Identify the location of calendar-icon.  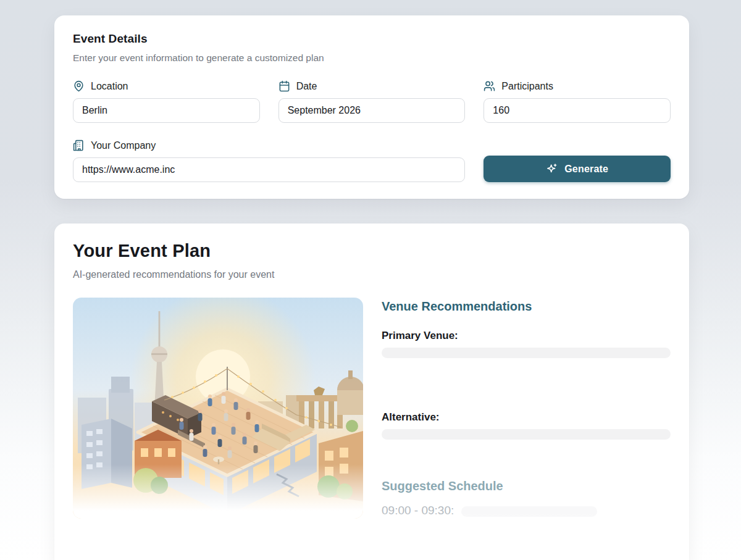
(284, 86).